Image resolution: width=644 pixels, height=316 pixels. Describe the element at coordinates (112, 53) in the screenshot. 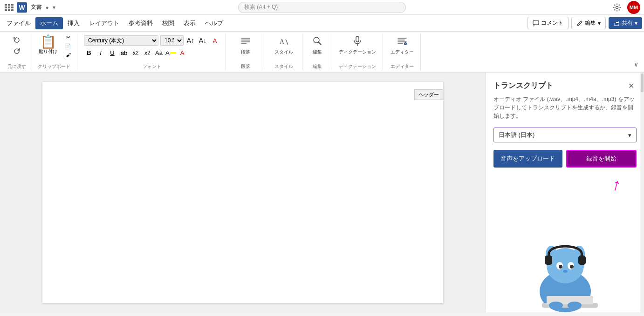

I see `underline-button: U` at that location.